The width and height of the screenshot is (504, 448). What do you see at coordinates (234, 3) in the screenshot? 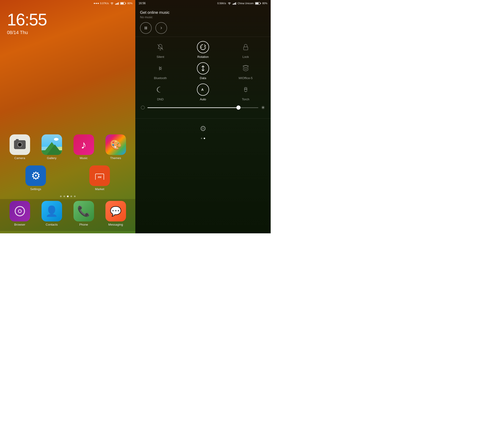
I see `signal-bars-right` at bounding box center [234, 3].